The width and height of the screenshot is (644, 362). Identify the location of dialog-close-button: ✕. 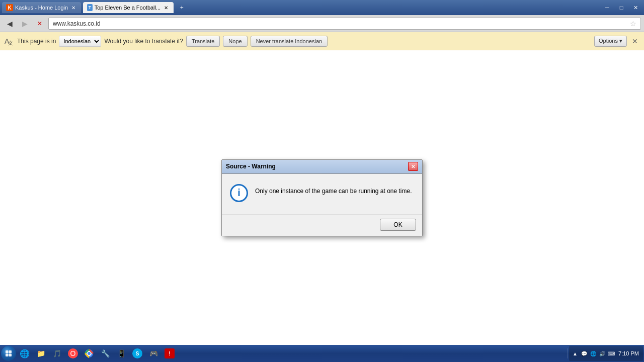
(413, 166).